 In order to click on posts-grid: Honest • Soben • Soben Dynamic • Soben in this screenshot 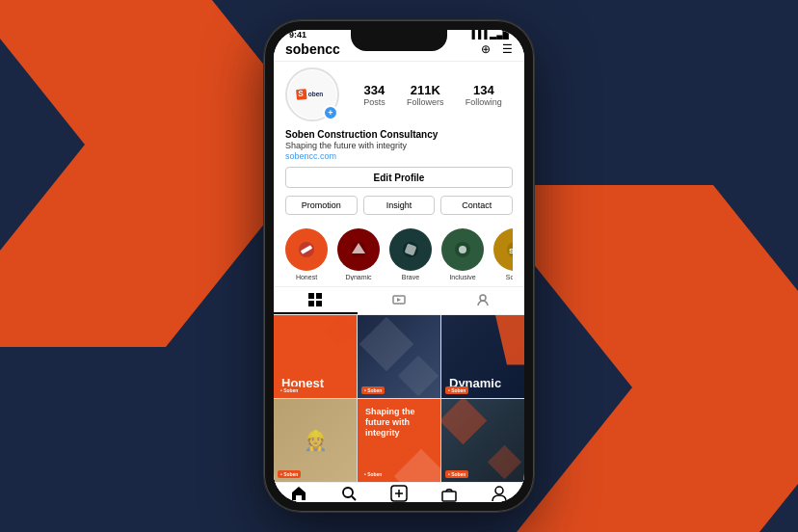, I will do `click(399, 399)`.